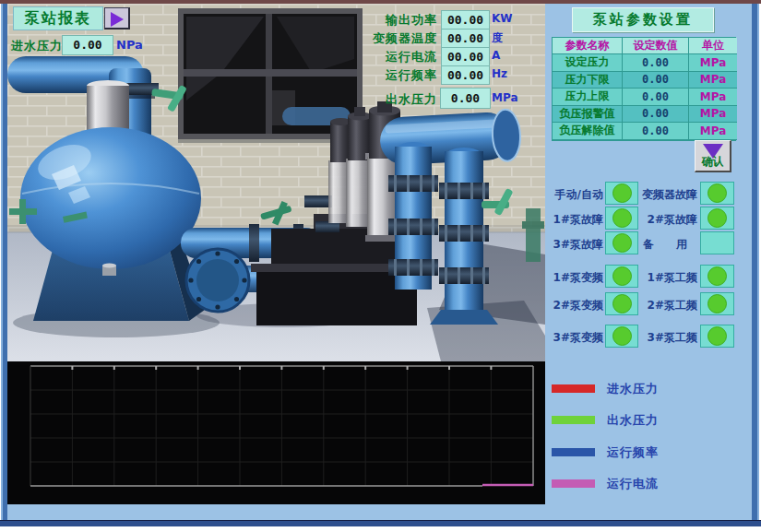 This screenshot has height=532, width=761. I want to click on legend-swatch-inlet-pressure, so click(574, 389).